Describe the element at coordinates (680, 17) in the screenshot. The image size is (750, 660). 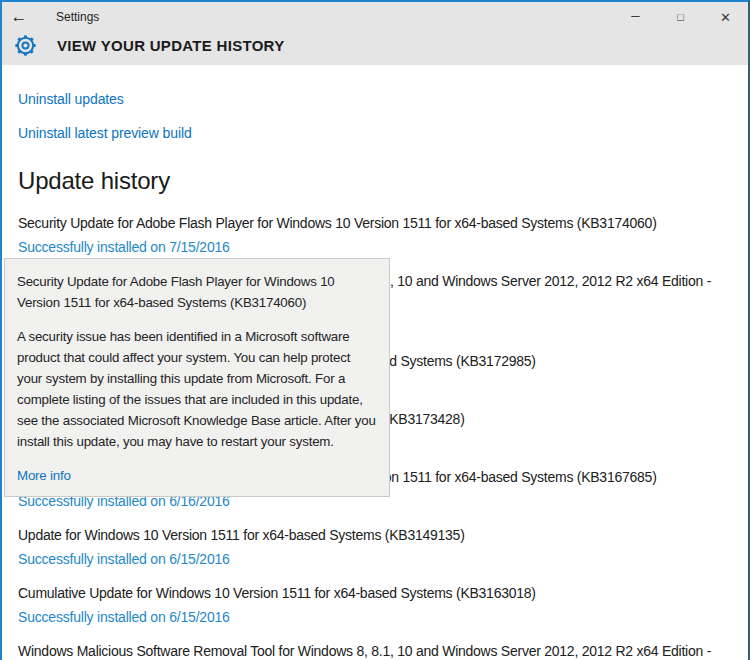
I see `maximize-button: □` at that location.